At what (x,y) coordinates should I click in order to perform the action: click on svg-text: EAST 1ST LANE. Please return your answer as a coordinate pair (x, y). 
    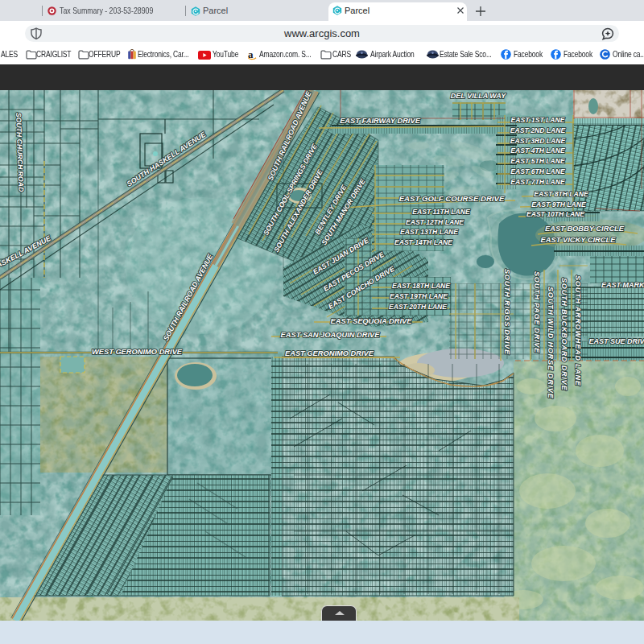
    Looking at the image, I should click on (538, 120).